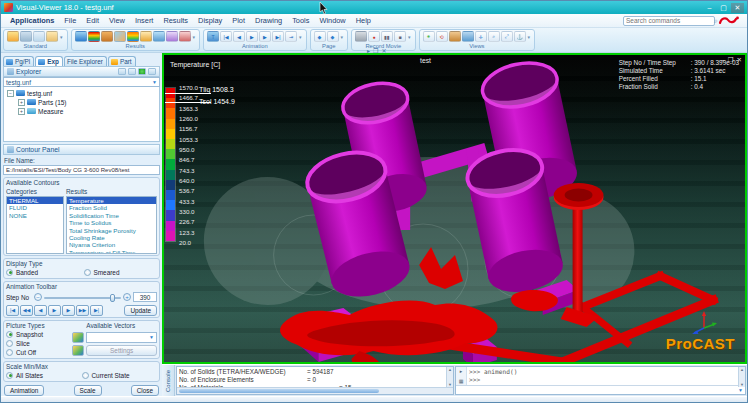  I want to click on search-input, so click(670, 20).